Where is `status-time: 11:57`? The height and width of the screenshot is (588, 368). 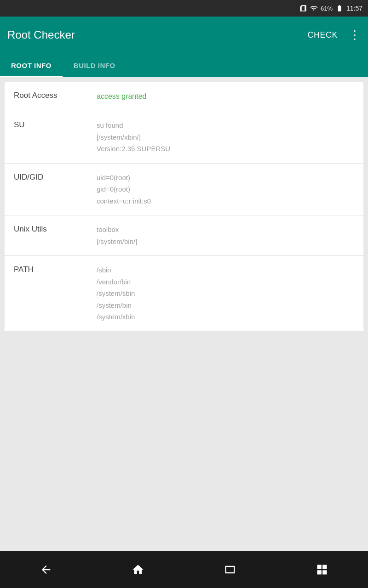 status-time: 11:57 is located at coordinates (354, 8).